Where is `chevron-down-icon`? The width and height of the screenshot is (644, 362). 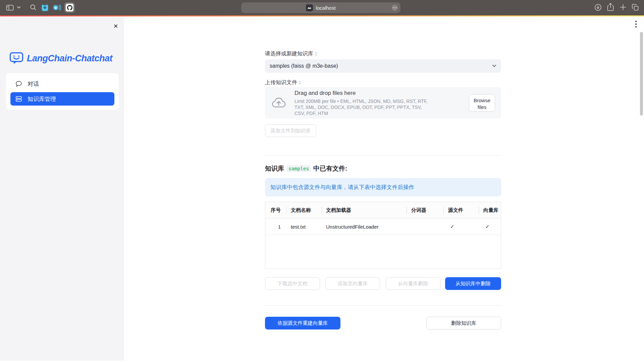
chevron-down-icon is located at coordinates (494, 66).